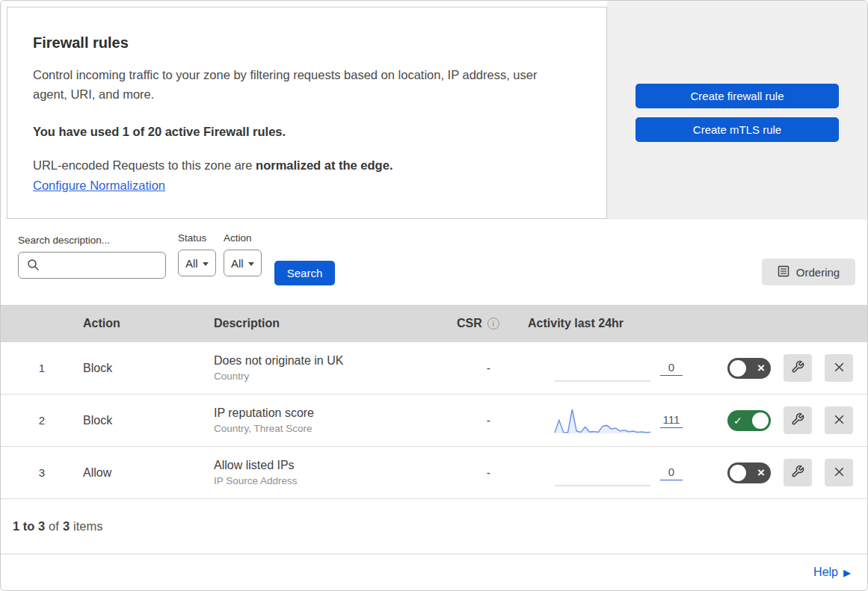 The width and height of the screenshot is (868, 591). What do you see at coordinates (335, 377) in the screenshot?
I see `rule-fields: Country` at bounding box center [335, 377].